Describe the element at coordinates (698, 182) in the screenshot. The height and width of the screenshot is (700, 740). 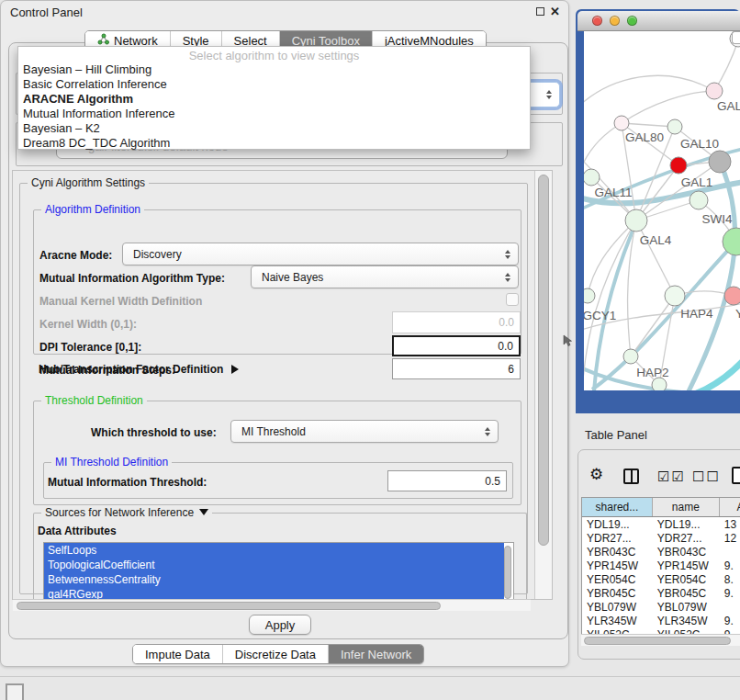
I see `node-label: GAL1` at that location.